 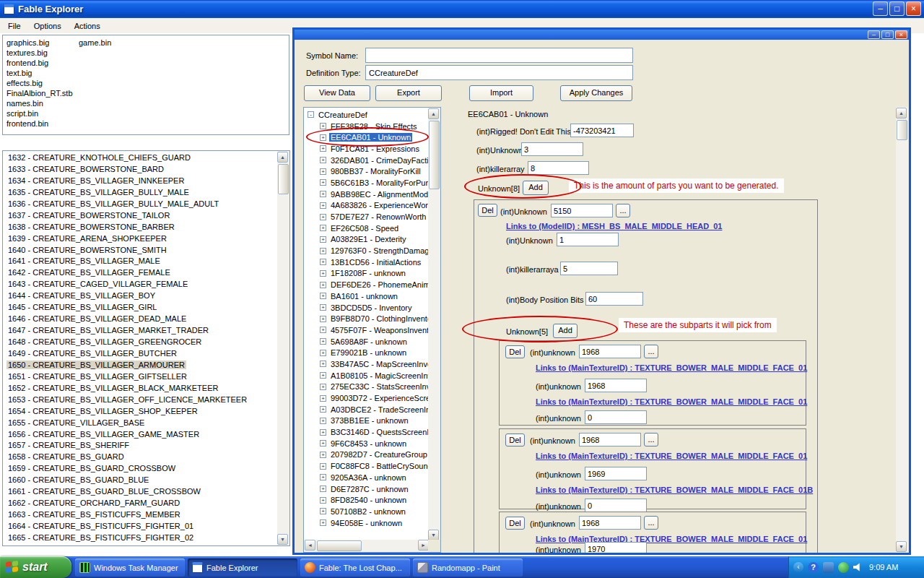 I want to click on help-tray-icon: ?, so click(x=813, y=568).